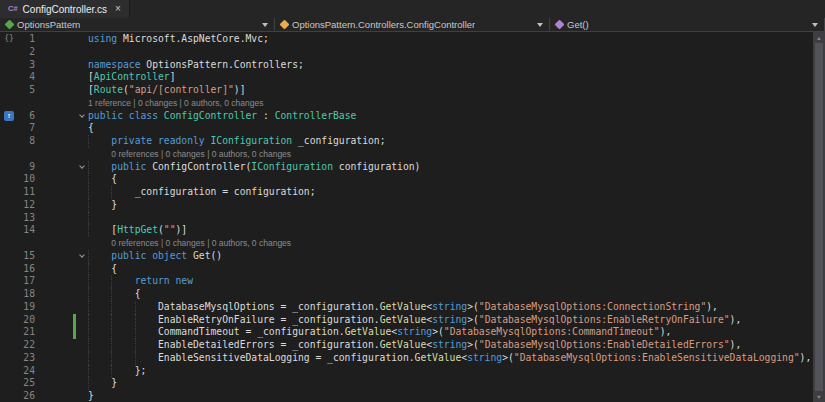 This screenshot has height=402, width=825. What do you see at coordinates (450, 66) in the screenshot?
I see `code-text: namespace OptionsPattern.Controllers;` at bounding box center [450, 66].